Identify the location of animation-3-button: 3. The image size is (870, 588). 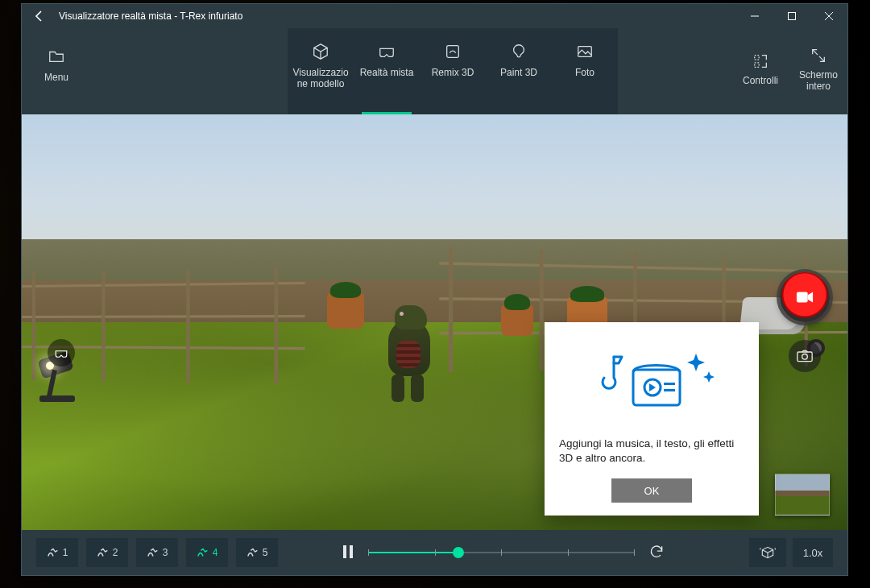
(157, 553).